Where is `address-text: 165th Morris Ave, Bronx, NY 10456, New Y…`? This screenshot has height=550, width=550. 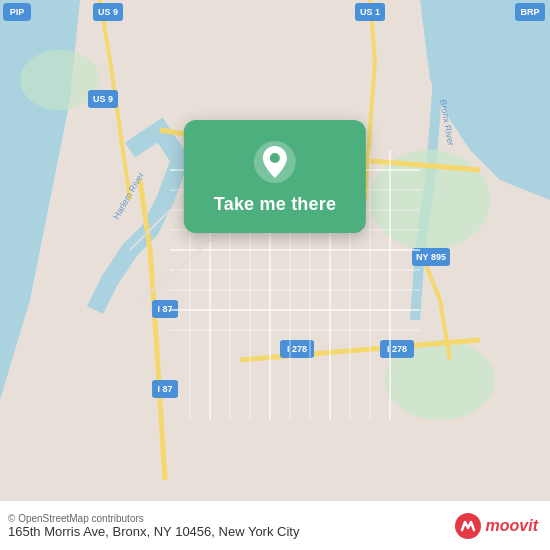
address-text: 165th Morris Ave, Bronx, NY 10456, New Y… is located at coordinates (154, 532).